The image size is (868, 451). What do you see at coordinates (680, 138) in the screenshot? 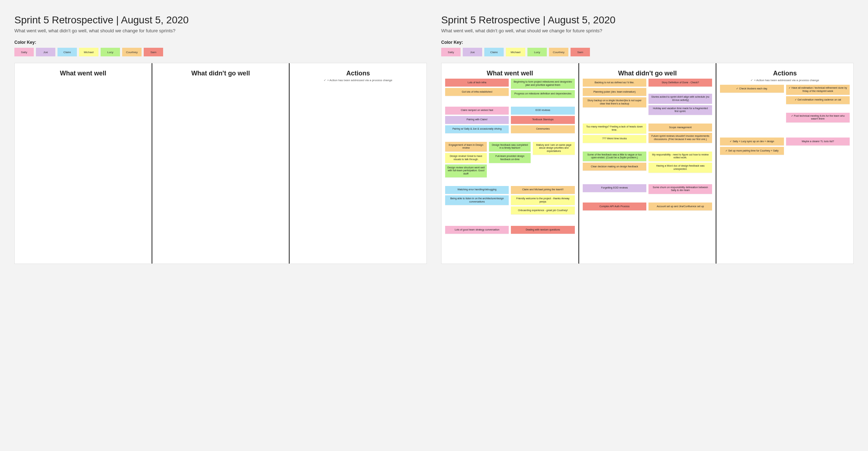
I see `sticky-note: Future sprint reviews shouldn't involve …` at bounding box center [680, 138].